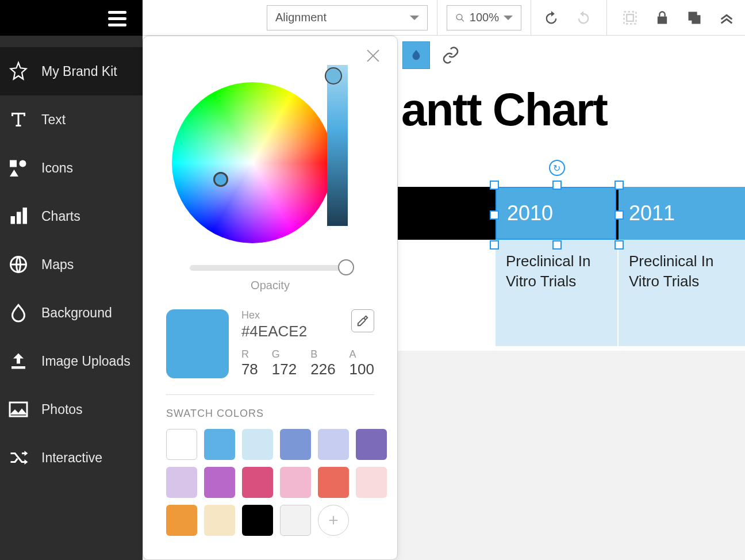 The height and width of the screenshot is (560, 745). What do you see at coordinates (583, 18) in the screenshot?
I see `redo-button` at bounding box center [583, 18].